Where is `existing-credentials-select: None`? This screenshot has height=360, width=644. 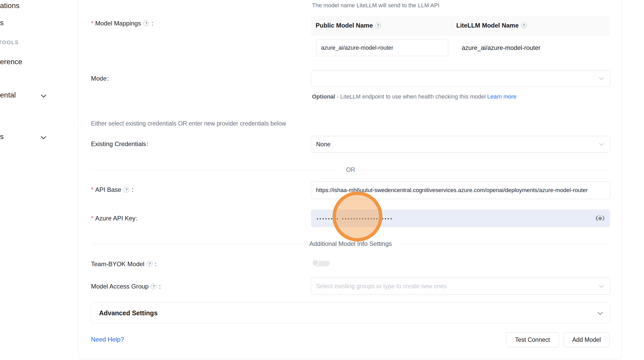 existing-credentials-select: None is located at coordinates (461, 144).